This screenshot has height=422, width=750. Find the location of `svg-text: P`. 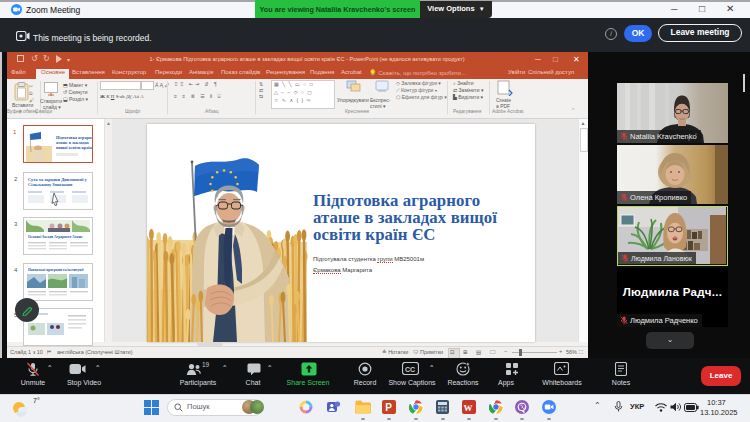

svg-text: P is located at coordinates (388, 408).